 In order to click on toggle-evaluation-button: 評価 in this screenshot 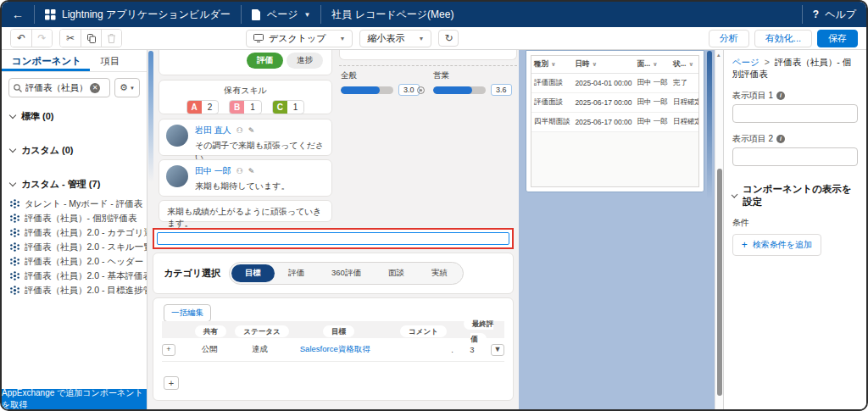, I will do `click(264, 61)`.